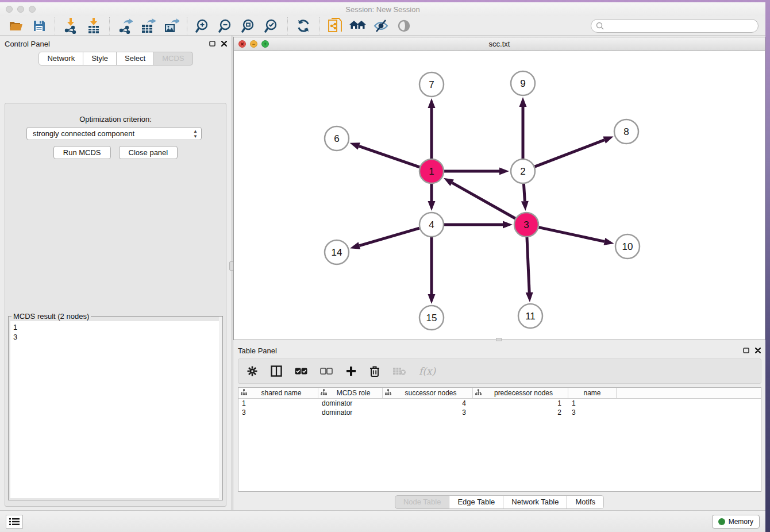 The width and height of the screenshot is (770, 532). What do you see at coordinates (39, 26) in the screenshot?
I see `save-session-icon` at bounding box center [39, 26].